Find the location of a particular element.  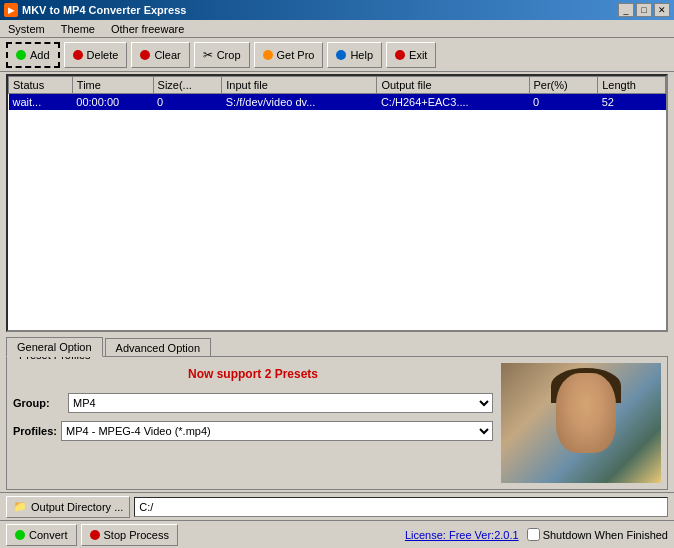

maximize-button: □ is located at coordinates (644, 10).